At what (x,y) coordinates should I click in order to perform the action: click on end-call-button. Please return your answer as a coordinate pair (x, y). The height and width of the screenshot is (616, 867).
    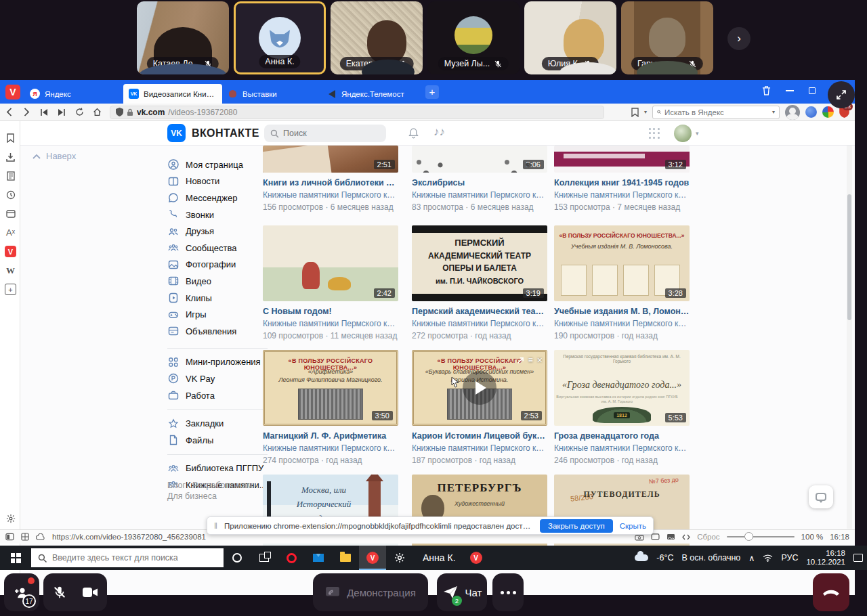
    Looking at the image, I should click on (831, 592).